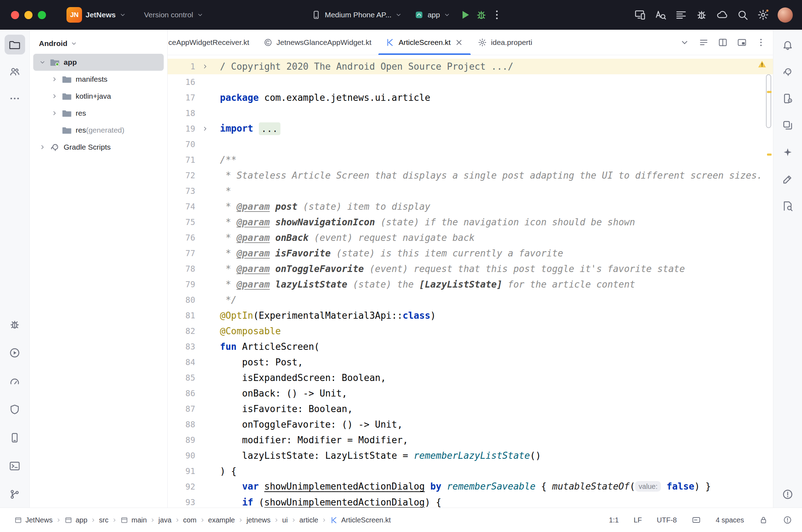  Describe the element at coordinates (497, 15) in the screenshot. I see `more-run-actions-button` at that location.